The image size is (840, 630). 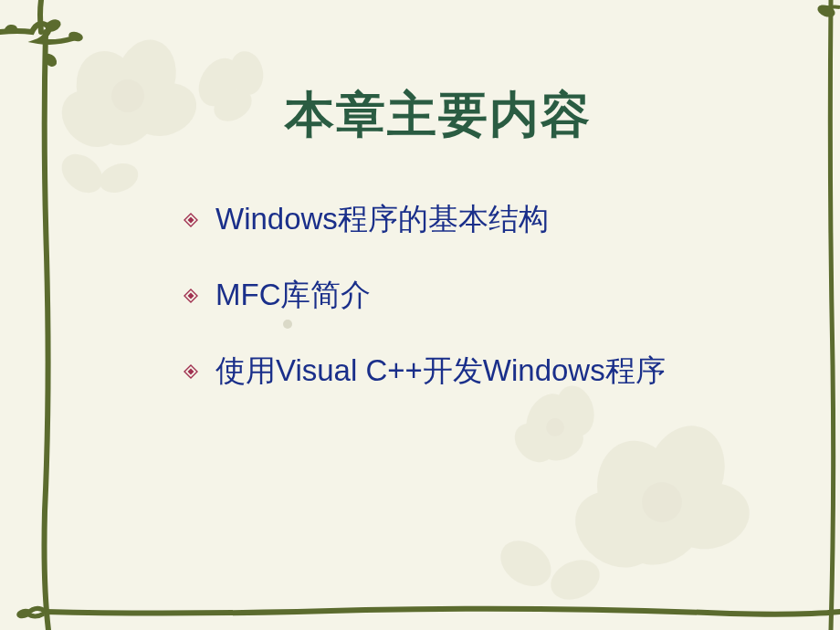 What do you see at coordinates (382, 219) in the screenshot?
I see `bullet-text: Windows程序的基本结构` at bounding box center [382, 219].